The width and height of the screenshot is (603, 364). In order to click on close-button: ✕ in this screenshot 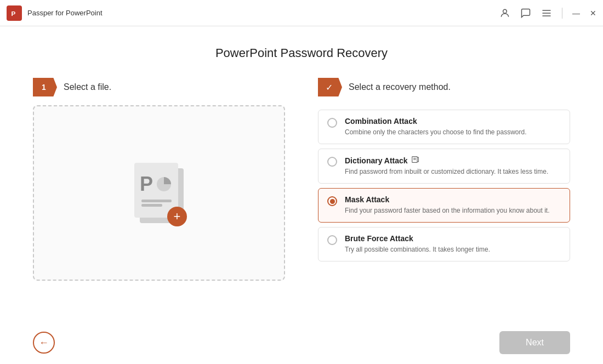, I will do `click(593, 13)`.